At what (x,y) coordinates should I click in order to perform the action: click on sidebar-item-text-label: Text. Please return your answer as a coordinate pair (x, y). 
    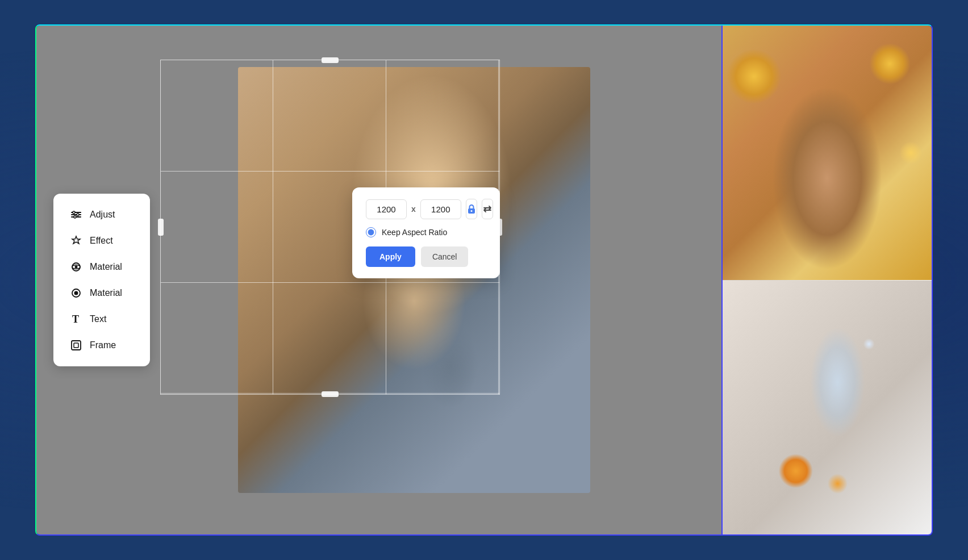
    Looking at the image, I should click on (98, 319).